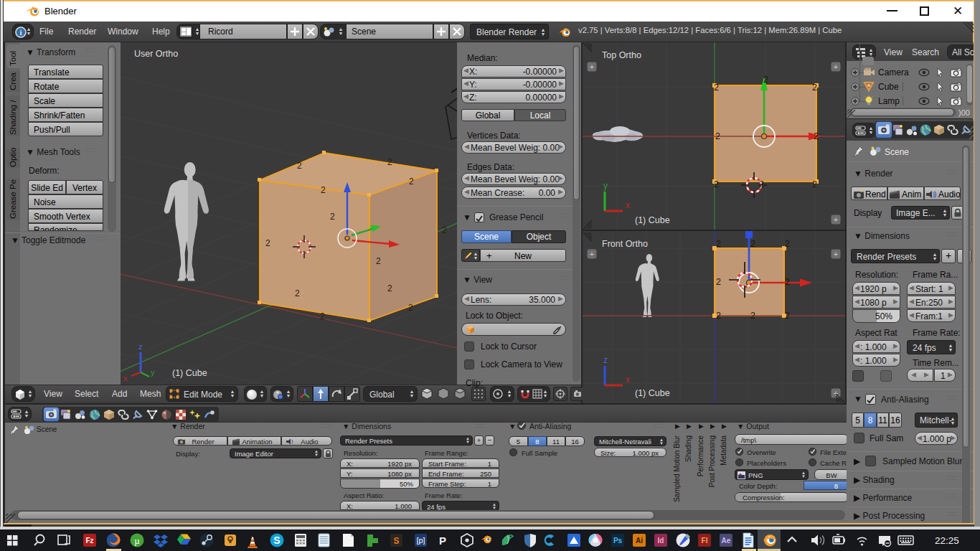  I want to click on svg-text: Top Ortho, so click(621, 55).